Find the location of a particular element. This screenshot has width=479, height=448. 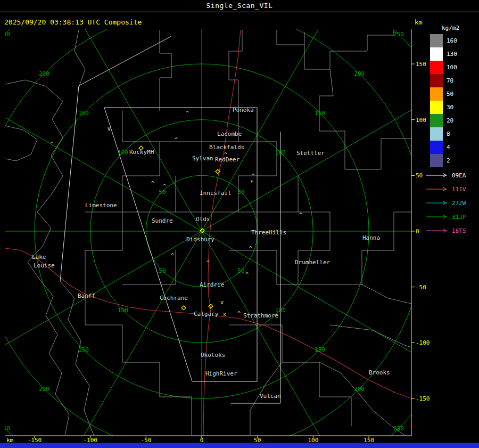

radar-site-09EA: 09EA is located at coordinates (446, 175).